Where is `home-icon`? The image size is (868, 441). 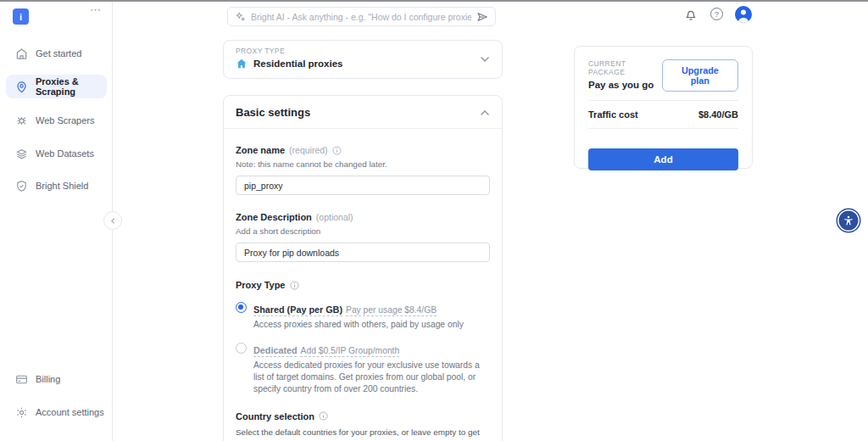
home-icon is located at coordinates (22, 54).